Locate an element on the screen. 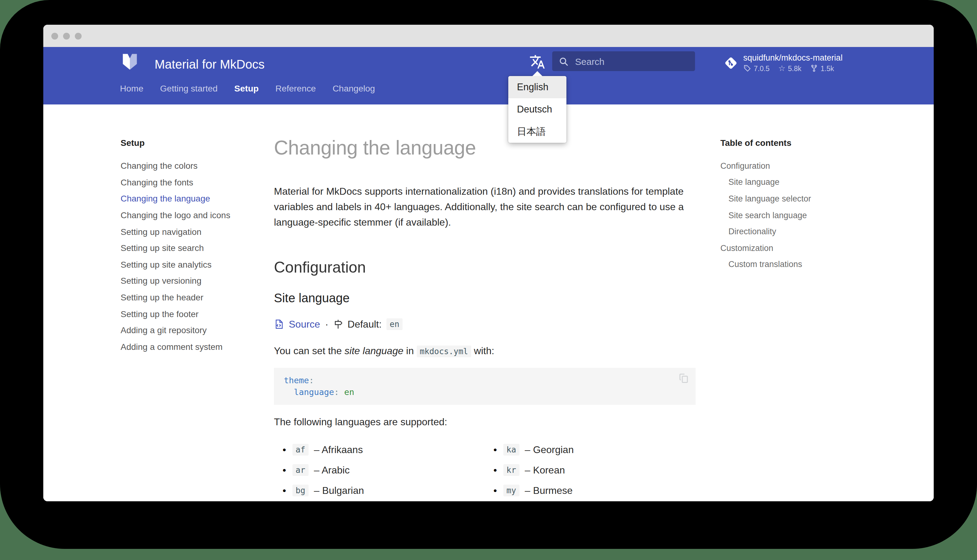 The width and height of the screenshot is (977, 560). mkdocs-material-logo-icon is located at coordinates (130, 62).